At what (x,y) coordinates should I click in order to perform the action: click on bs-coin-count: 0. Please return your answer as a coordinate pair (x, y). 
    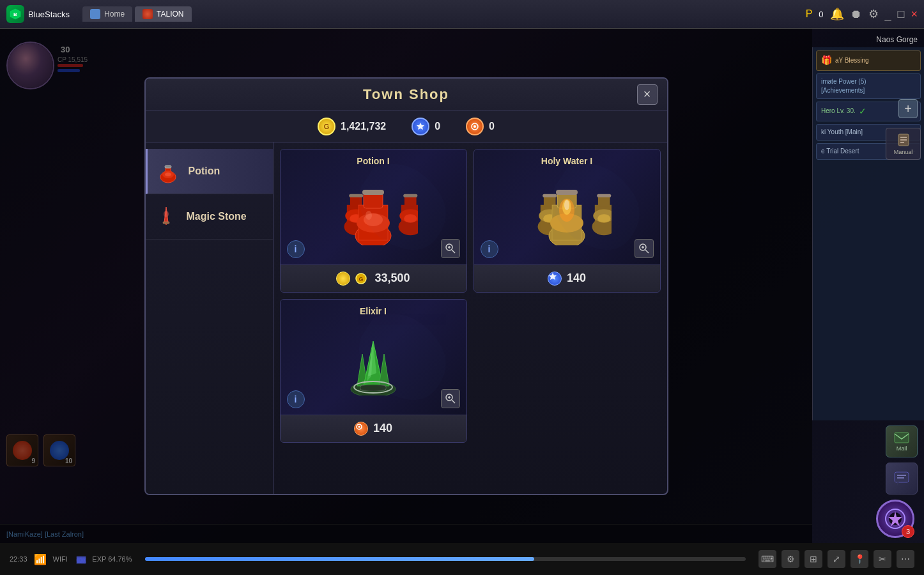
    Looking at the image, I should click on (820, 14).